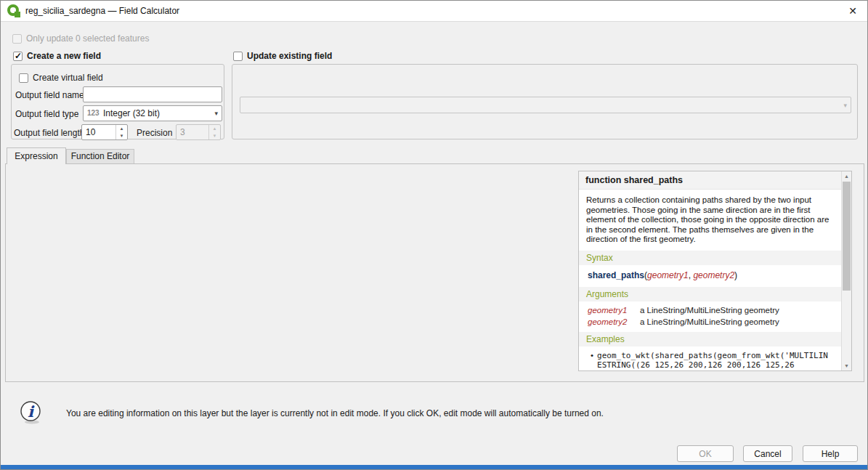 The image size is (868, 470). I want to click on output-field-name-input, so click(153, 94).